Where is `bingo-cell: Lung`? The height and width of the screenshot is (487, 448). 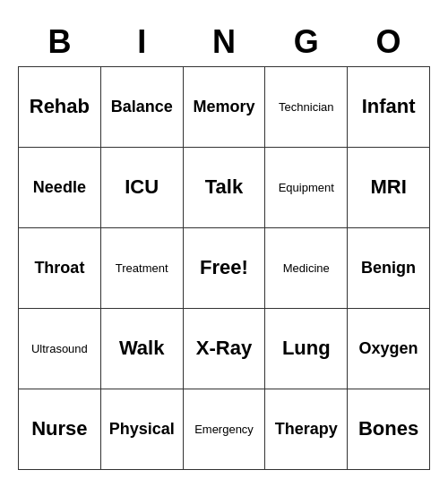
bingo-cell: Lung is located at coordinates (306, 348).